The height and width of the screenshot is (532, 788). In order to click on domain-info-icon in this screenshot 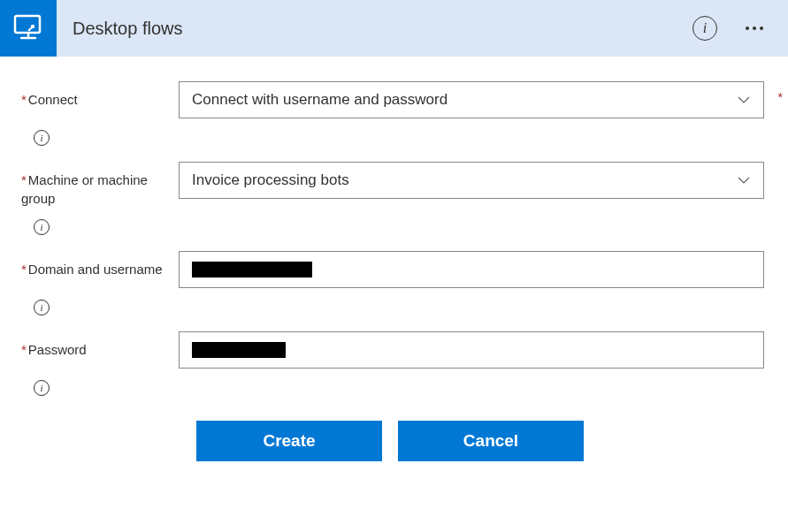, I will do `click(42, 308)`.